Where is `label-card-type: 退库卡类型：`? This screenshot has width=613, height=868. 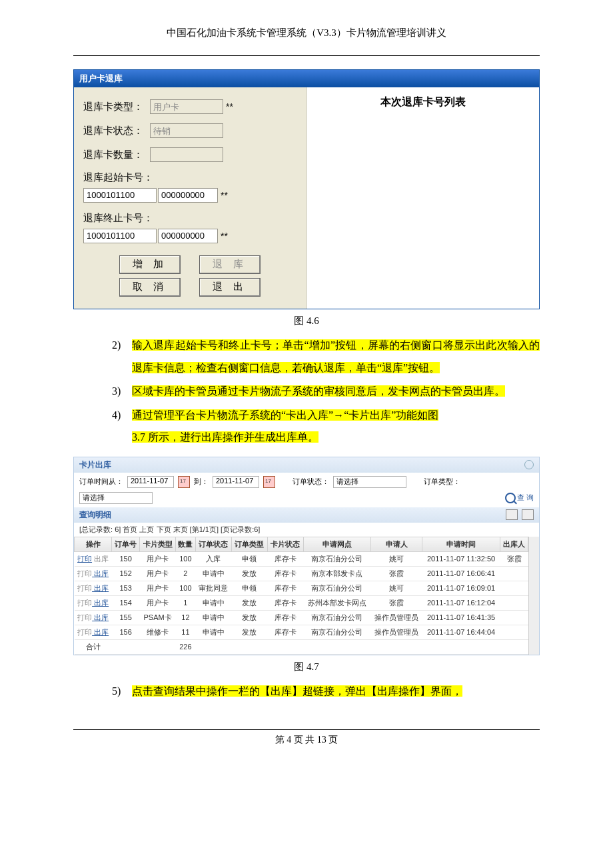 label-card-type: 退库卡类型： is located at coordinates (117, 107).